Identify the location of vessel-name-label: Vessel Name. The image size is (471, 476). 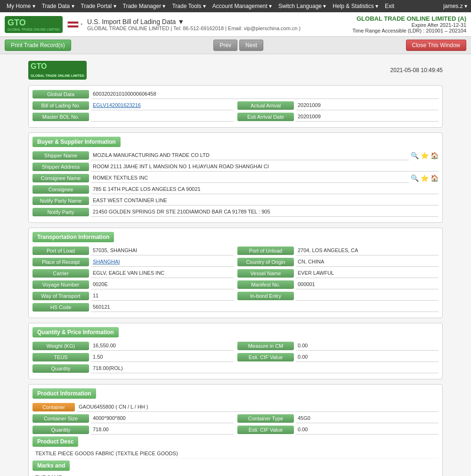
(266, 273).